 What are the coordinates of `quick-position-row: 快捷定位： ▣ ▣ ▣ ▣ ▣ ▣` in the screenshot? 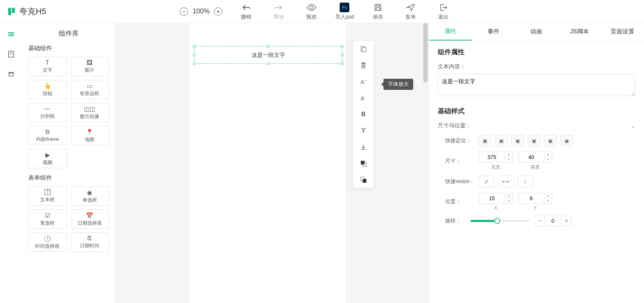 It's located at (537, 141).